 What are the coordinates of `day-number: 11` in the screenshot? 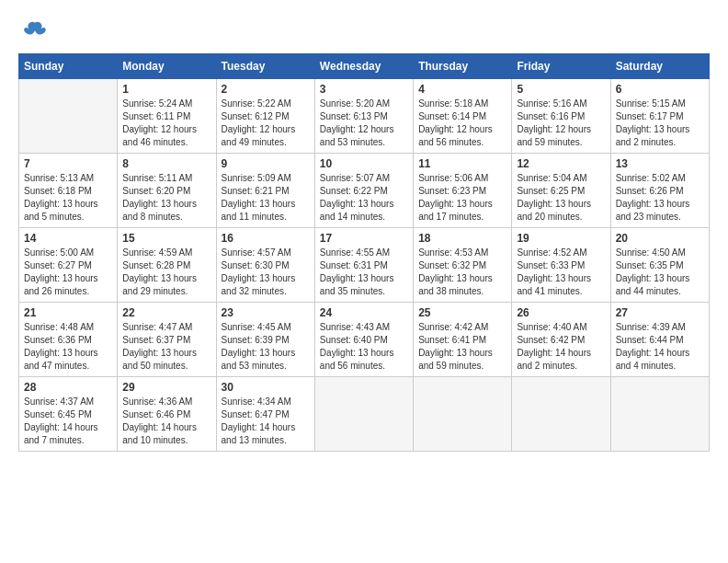 It's located at (462, 164).